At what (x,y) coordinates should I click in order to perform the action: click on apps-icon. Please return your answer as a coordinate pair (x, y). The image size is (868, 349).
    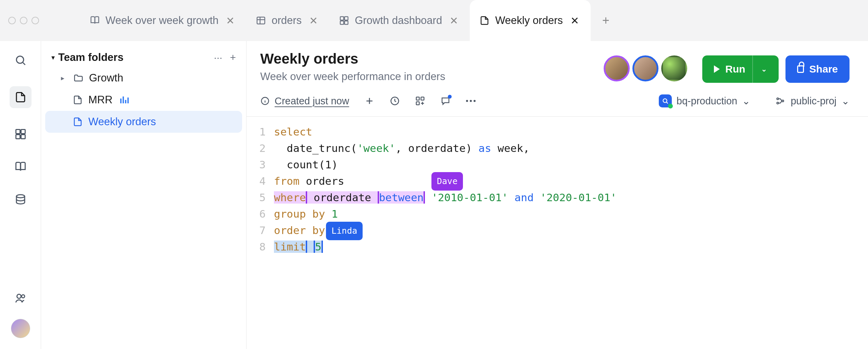
    Looking at the image, I should click on (420, 101).